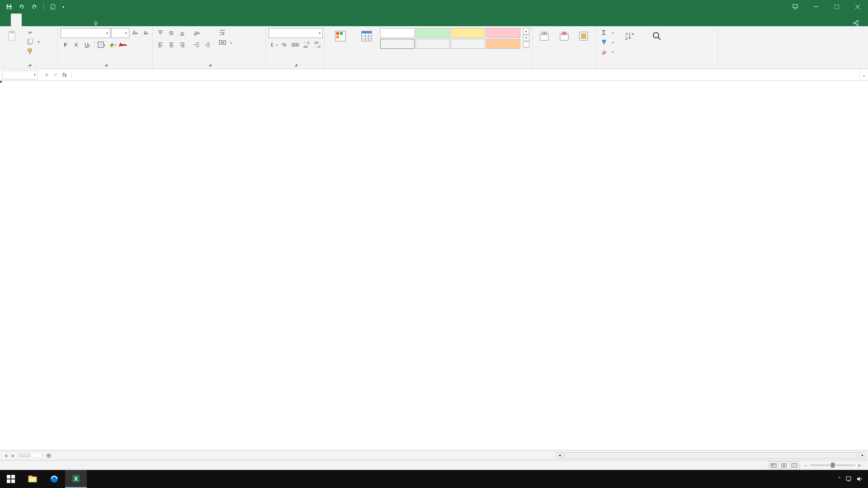  I want to click on hscroll-right: ▸, so click(863, 455).